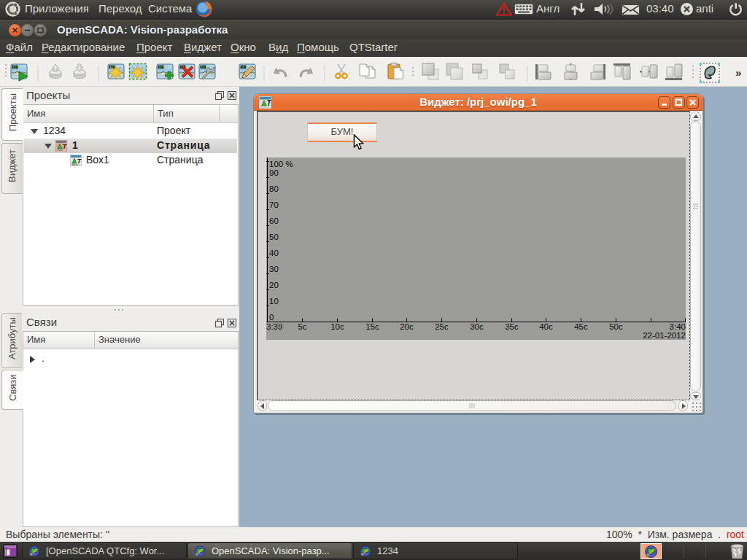  I want to click on svg-text: 3:39, so click(274, 327).